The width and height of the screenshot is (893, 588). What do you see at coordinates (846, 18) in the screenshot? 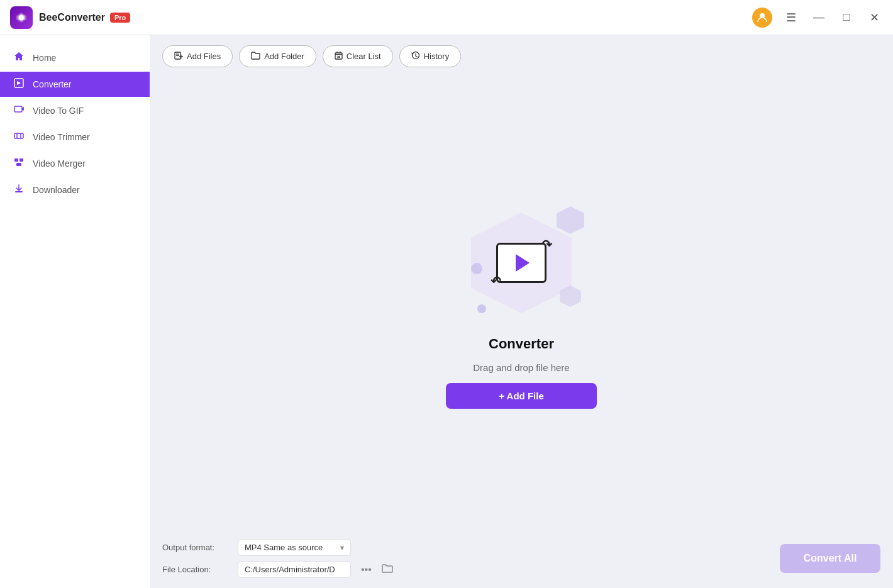
I see `maximize-button: □` at bounding box center [846, 18].